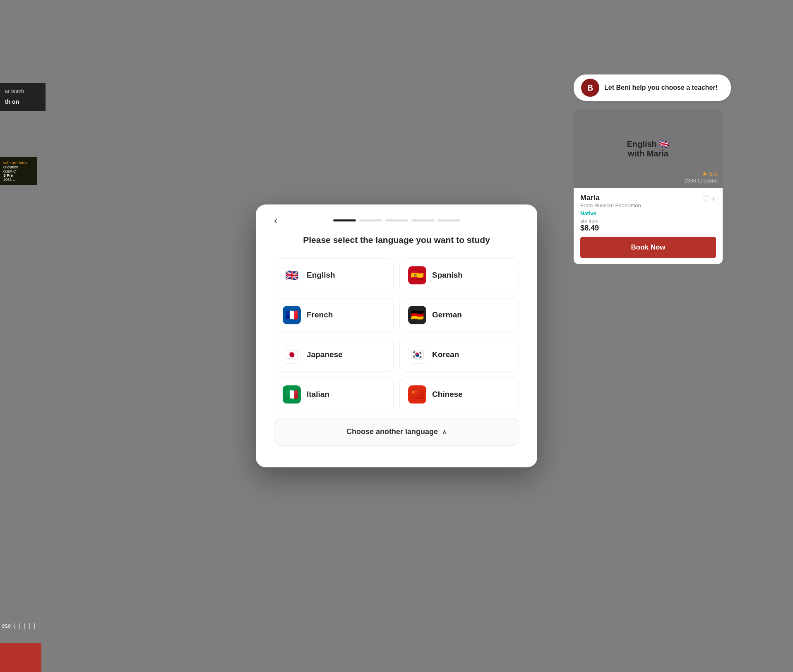 Image resolution: width=793 pixels, height=672 pixels. Describe the element at coordinates (324, 355) in the screenshot. I see `japanese-label: Japanese` at that location.